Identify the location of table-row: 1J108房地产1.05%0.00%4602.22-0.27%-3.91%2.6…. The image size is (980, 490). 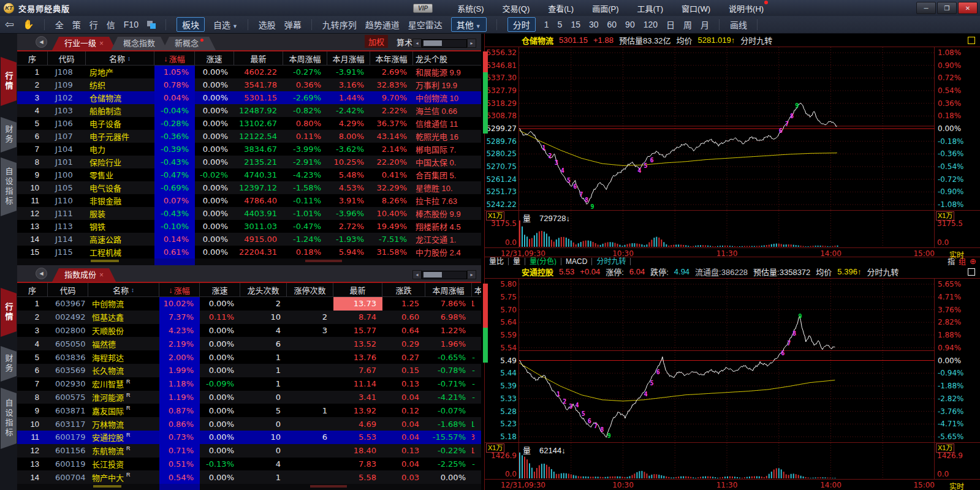
(249, 72).